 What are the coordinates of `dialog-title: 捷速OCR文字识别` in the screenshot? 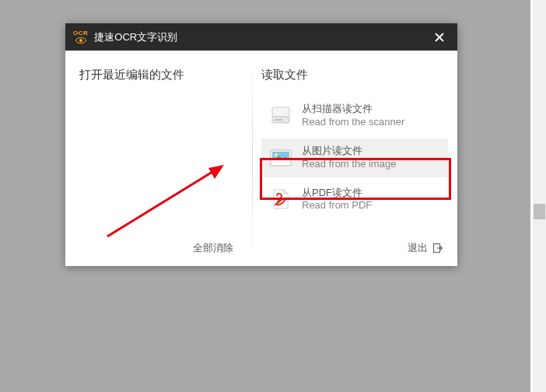 It's located at (261, 37).